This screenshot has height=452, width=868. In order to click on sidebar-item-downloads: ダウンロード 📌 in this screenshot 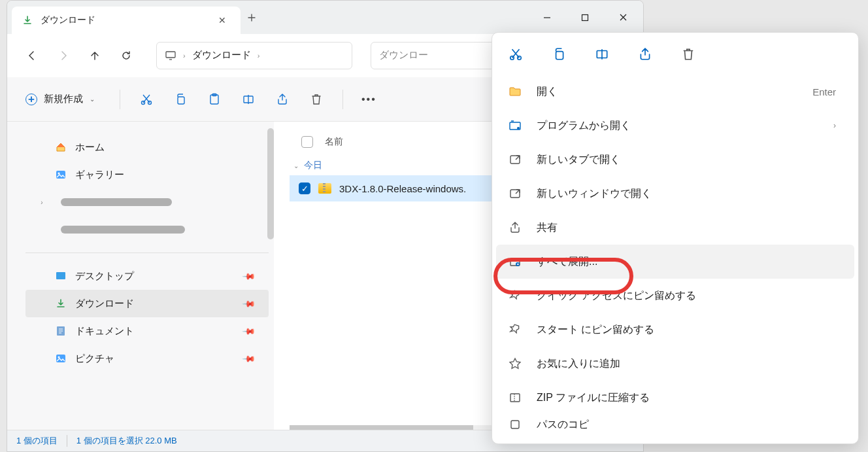, I will do `click(147, 304)`.